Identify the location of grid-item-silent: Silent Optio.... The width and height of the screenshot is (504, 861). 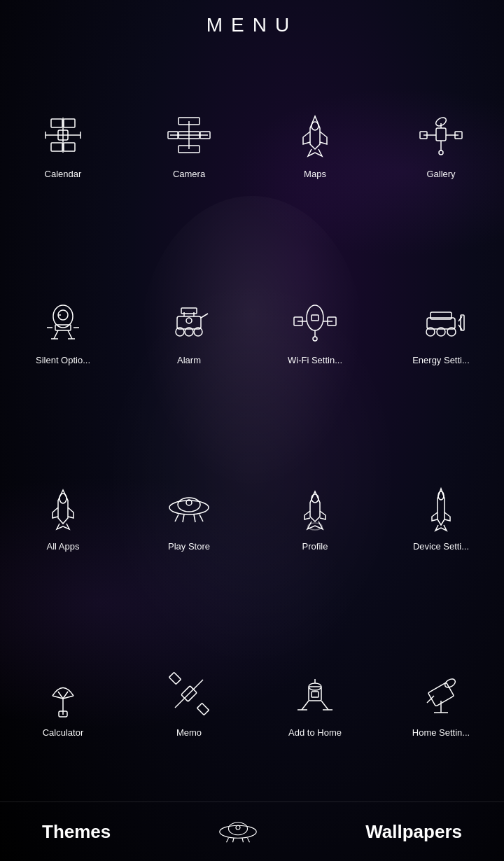
(63, 330).